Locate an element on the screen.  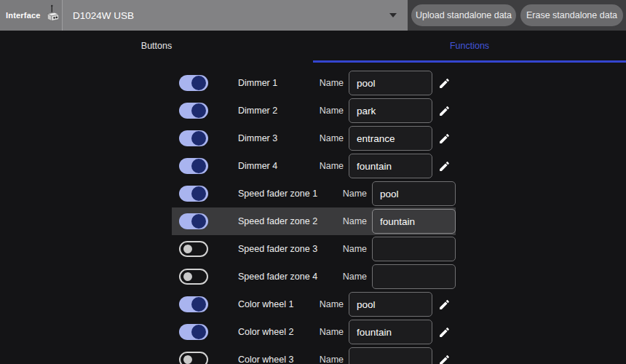
function-label: Color wheel 1 is located at coordinates (266, 304).